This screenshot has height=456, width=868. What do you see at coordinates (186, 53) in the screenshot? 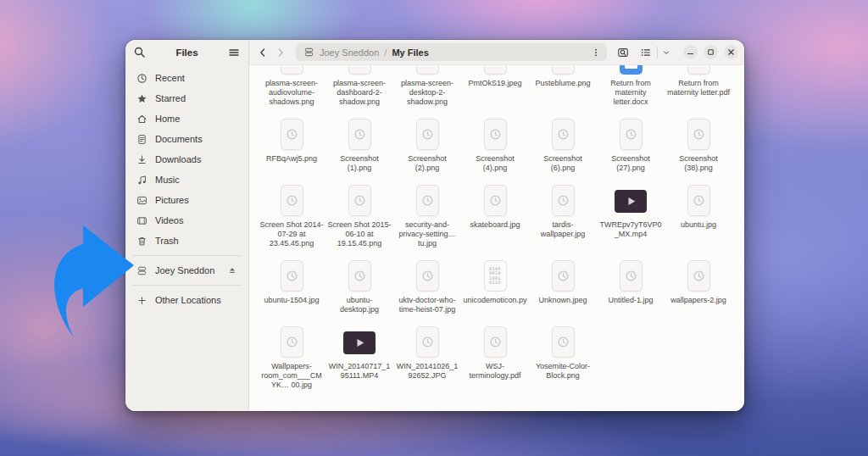
I see `app-title: Files` at bounding box center [186, 53].